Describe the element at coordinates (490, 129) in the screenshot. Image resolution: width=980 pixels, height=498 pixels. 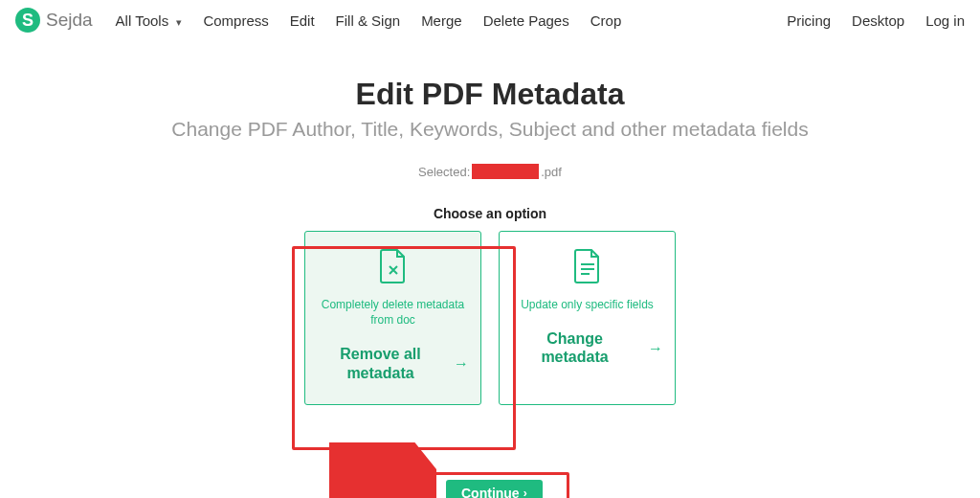
I see `page-subtitle: Change PDF Author, Title, Keywords, Subj…` at that location.